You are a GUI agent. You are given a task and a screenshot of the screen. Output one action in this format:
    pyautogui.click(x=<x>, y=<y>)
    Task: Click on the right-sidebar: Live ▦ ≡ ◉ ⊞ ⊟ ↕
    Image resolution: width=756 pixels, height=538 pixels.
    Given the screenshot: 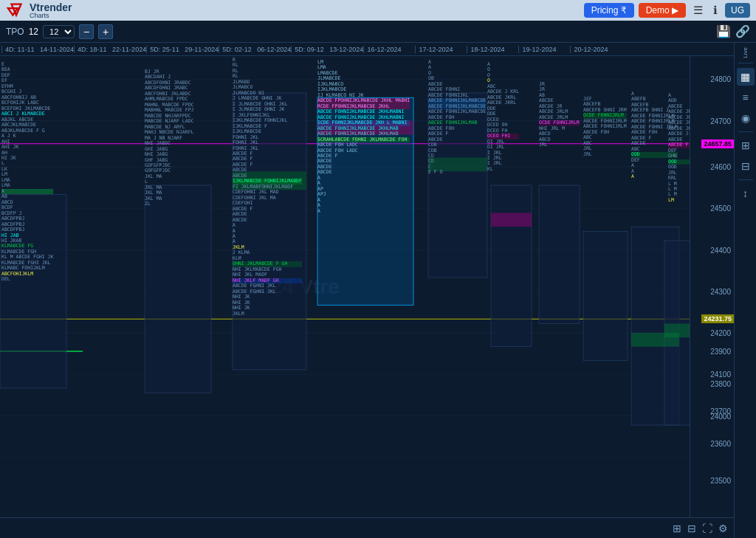 What is the action you would take?
    pyautogui.click(x=745, y=291)
    